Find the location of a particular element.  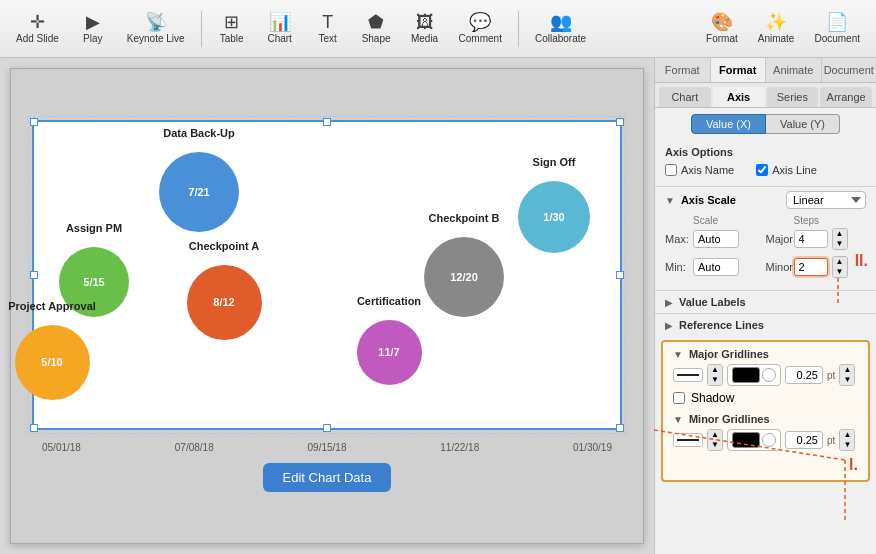

minor-color-picker is located at coordinates (754, 440).